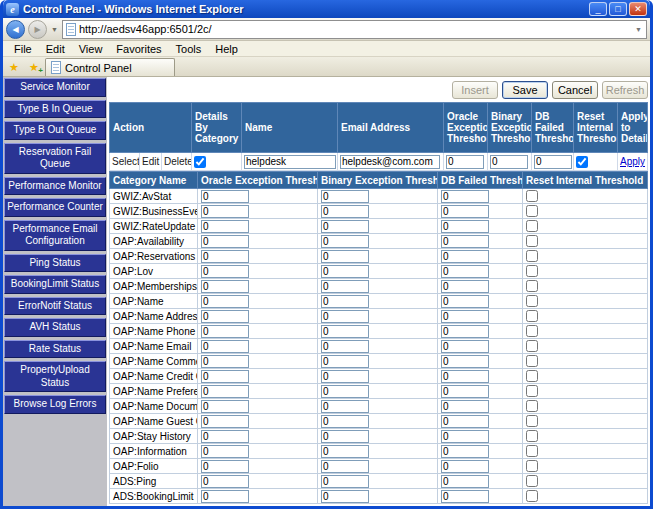 This screenshot has width=653, height=509. What do you see at coordinates (34, 68) in the screenshot?
I see `add-favorite-icon: ★+` at bounding box center [34, 68].